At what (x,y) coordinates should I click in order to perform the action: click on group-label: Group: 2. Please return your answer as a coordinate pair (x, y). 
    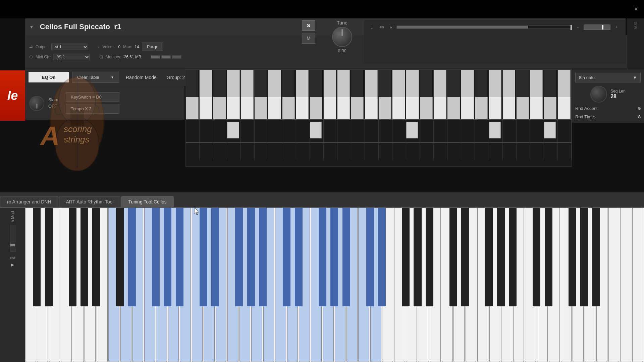
    Looking at the image, I should click on (176, 77).